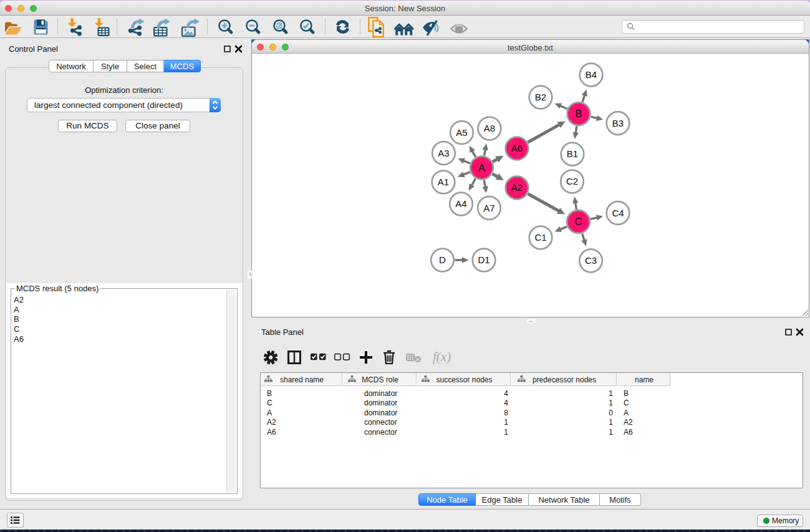  What do you see at coordinates (461, 132) in the screenshot?
I see `svg-text: A5` at bounding box center [461, 132].